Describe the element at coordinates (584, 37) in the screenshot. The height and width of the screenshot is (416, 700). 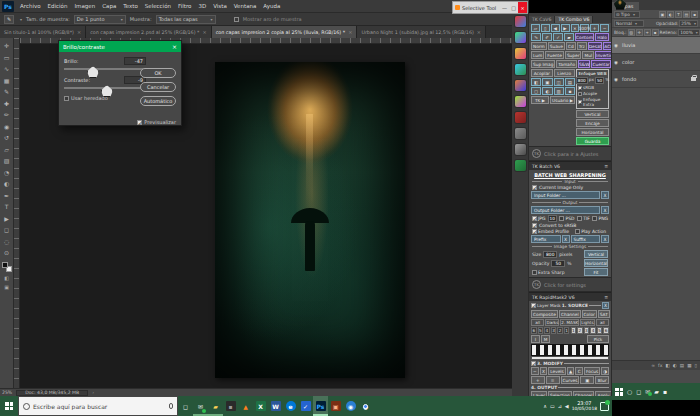
I see `tk-purple-button: Contorn` at that location.